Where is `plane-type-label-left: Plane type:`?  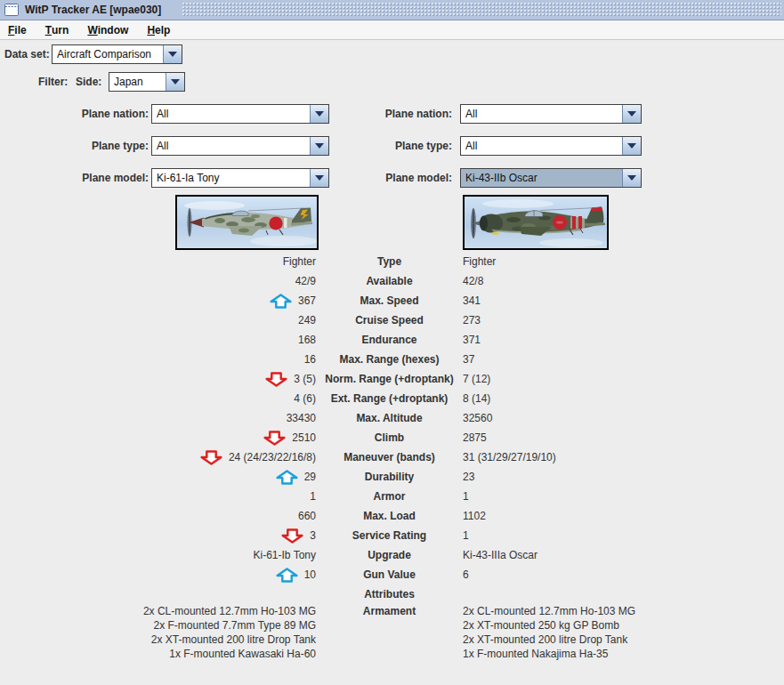 plane-type-label-left: Plane type: is located at coordinates (75, 146).